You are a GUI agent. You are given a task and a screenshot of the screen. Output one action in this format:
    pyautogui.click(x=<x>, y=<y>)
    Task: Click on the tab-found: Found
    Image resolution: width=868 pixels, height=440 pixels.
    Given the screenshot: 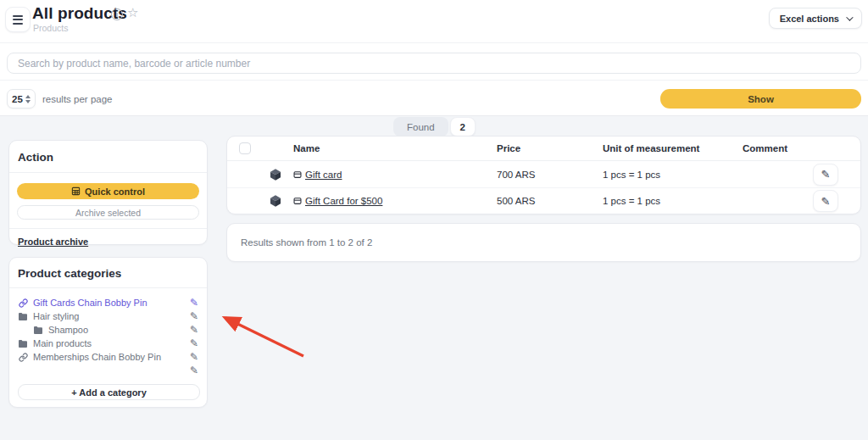 What is the action you would take?
    pyautogui.click(x=420, y=127)
    